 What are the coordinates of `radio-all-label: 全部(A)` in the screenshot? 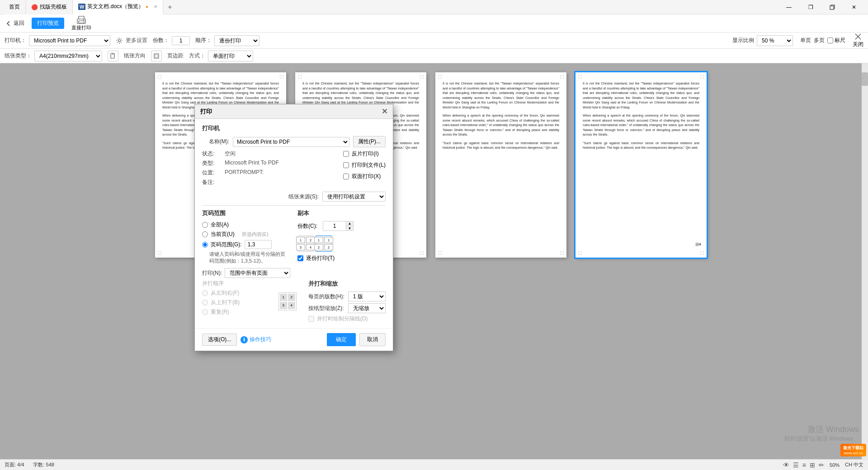 It's located at (246, 225).